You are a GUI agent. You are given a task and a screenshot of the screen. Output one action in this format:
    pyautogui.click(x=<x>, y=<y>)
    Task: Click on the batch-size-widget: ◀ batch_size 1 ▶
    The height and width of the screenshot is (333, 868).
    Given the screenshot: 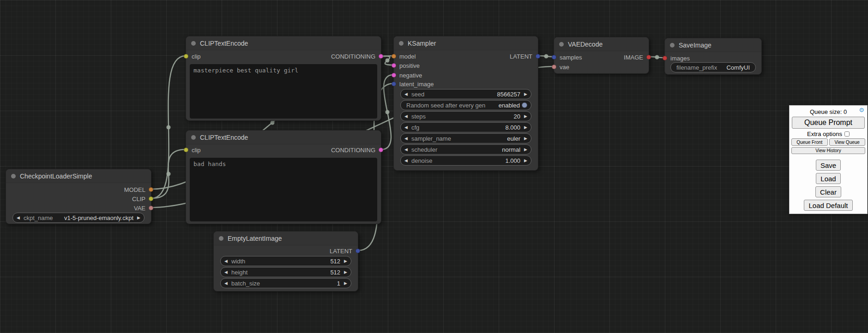 What is the action you would take?
    pyautogui.click(x=286, y=283)
    